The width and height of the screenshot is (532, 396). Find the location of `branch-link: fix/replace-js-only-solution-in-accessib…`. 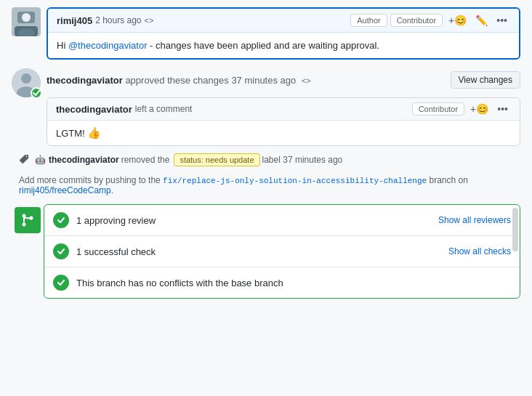

branch-link: fix/replace-js-only-solution-in-accessib… is located at coordinates (295, 181).